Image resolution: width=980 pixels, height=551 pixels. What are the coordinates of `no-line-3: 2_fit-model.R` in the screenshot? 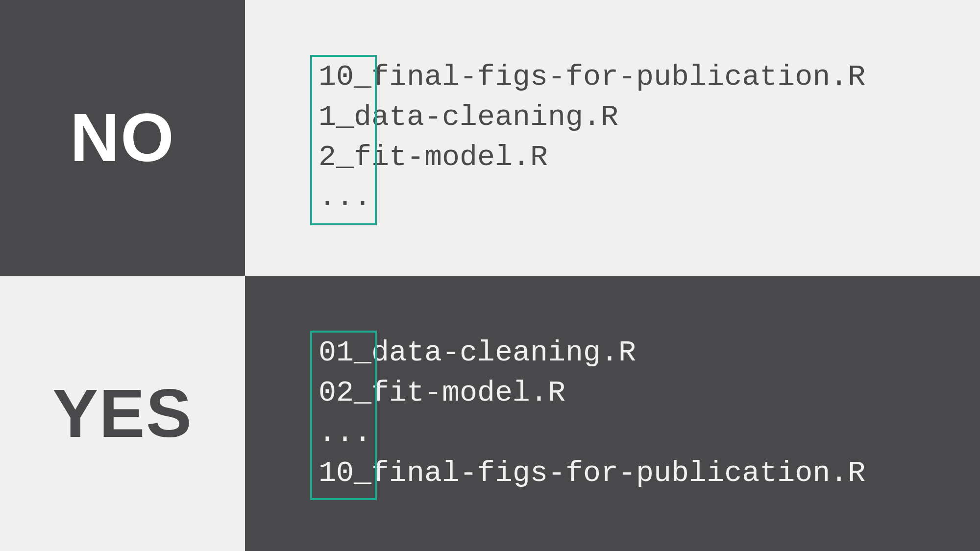 It's located at (433, 157).